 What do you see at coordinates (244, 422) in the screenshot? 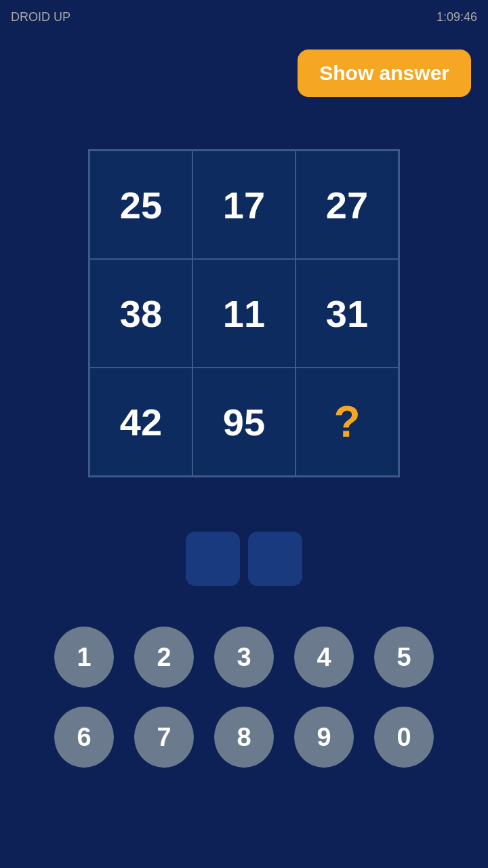
I see `grid-cell-2-1: 95` at bounding box center [244, 422].